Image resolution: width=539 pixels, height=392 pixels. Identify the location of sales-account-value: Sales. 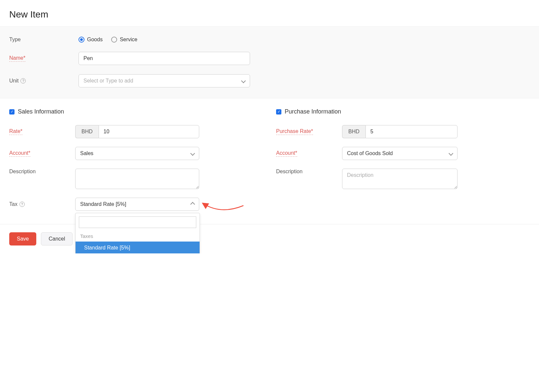
(87, 153).